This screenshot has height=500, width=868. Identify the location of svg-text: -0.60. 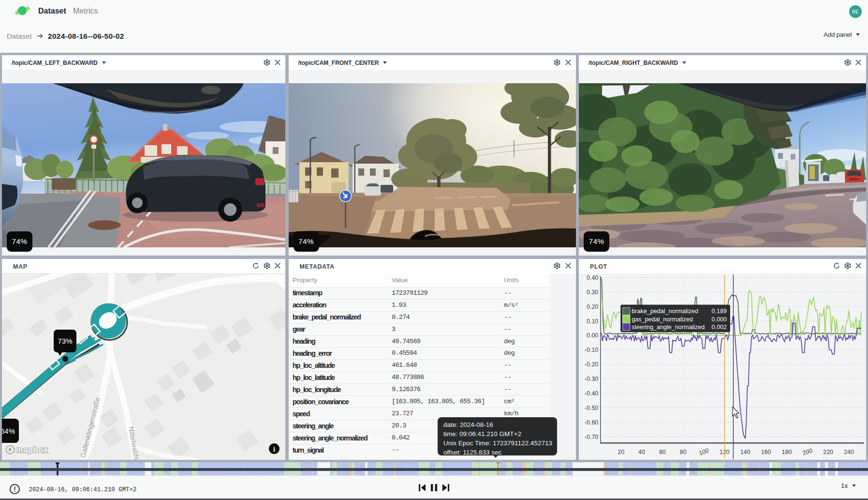
(591, 422).